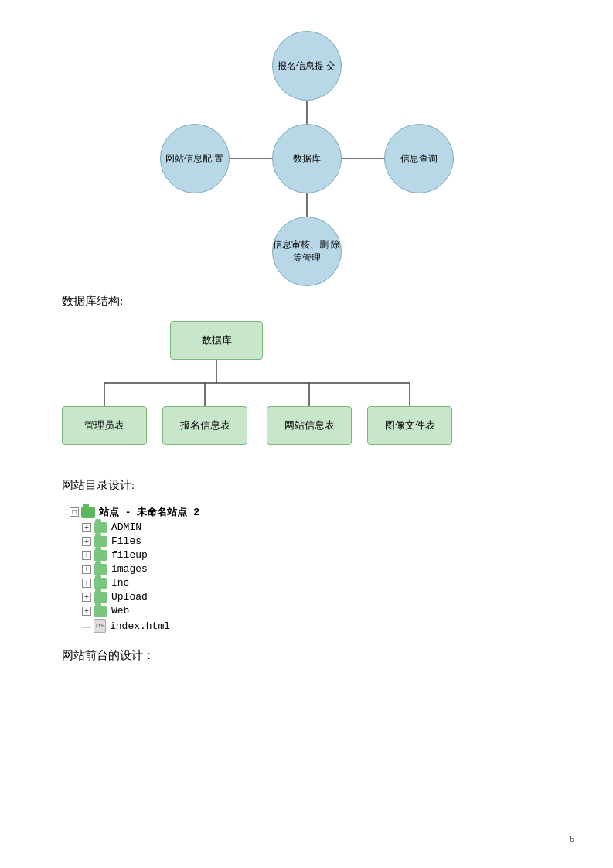 The image size is (613, 868). Describe the element at coordinates (410, 425) in the screenshot. I see `db-child-4: 图像文件表` at that location.